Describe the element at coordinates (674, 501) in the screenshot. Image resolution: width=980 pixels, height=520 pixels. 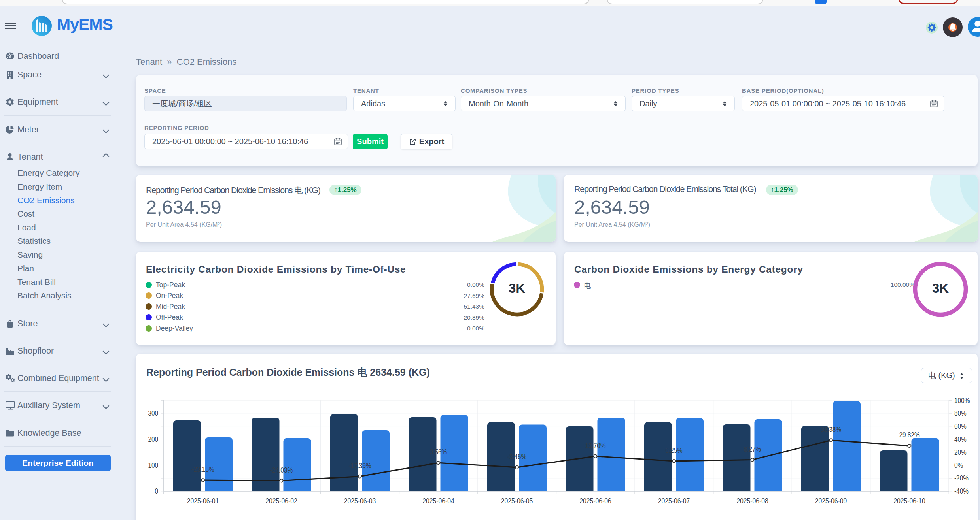
I see `svg-text: 2025-06-07` at that location.